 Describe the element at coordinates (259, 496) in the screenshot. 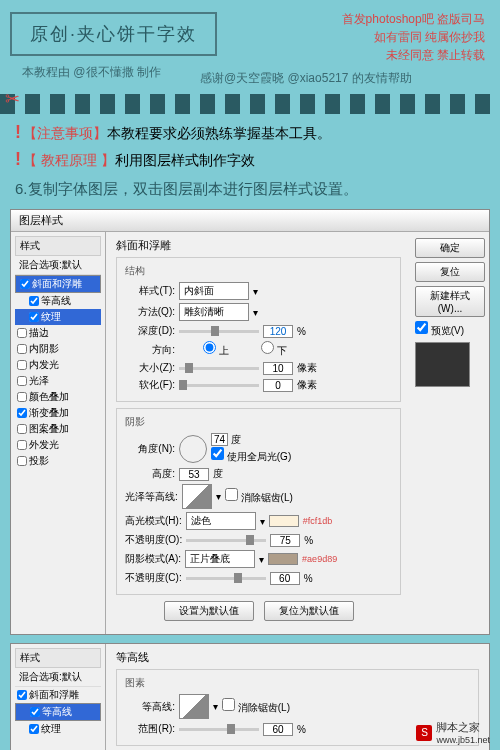

I see `antialias-checkbox: 消除锯齿(L)` at that location.